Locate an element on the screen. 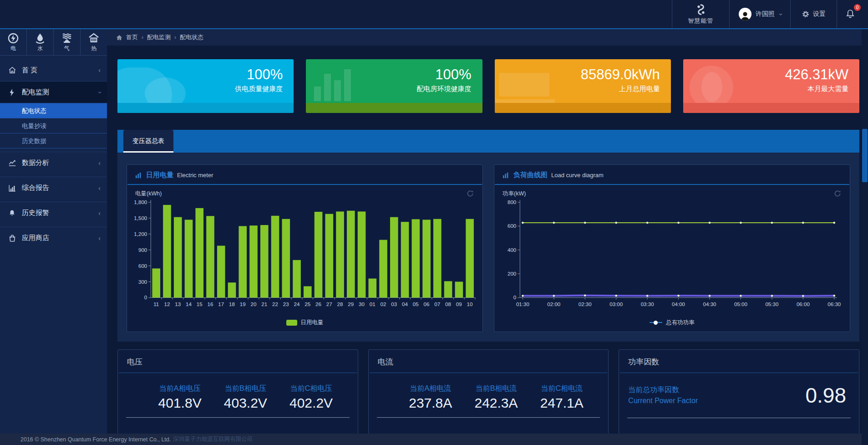  daily-energy-bar-chart: 03006009001,2001,5001,800111213141516171… is located at coordinates (305, 257).